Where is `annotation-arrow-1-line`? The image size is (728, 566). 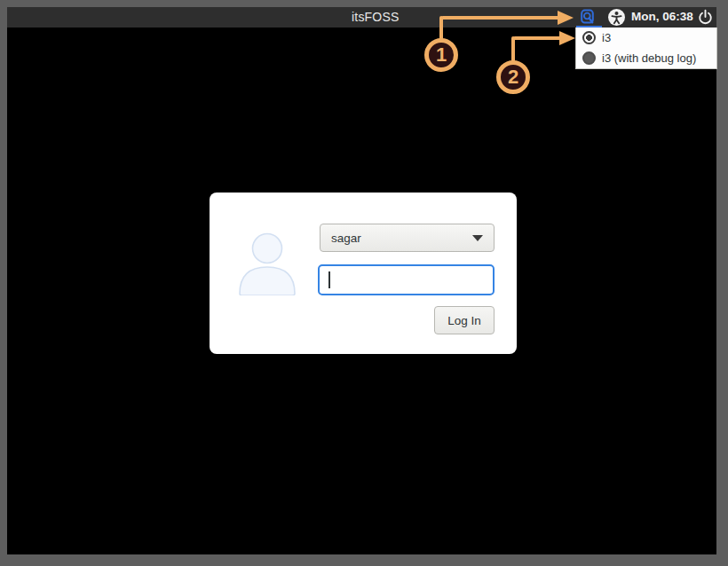
annotation-arrow-1-line is located at coordinates (501, 18).